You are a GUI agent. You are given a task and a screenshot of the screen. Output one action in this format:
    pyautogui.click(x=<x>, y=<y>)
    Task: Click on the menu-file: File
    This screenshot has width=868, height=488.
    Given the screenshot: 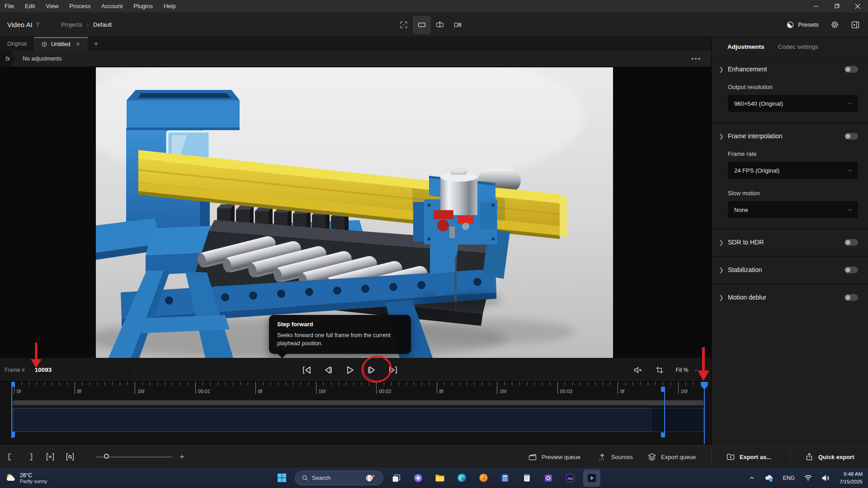 What is the action you would take?
    pyautogui.click(x=10, y=6)
    